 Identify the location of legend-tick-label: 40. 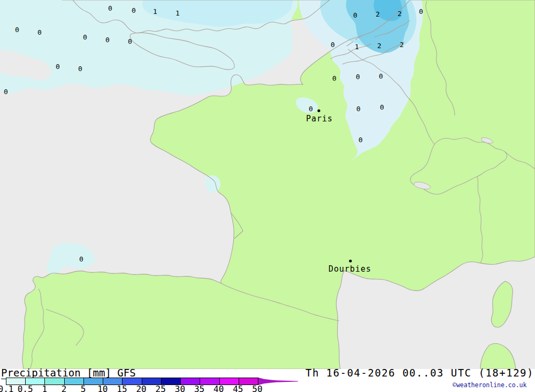
(218, 388).